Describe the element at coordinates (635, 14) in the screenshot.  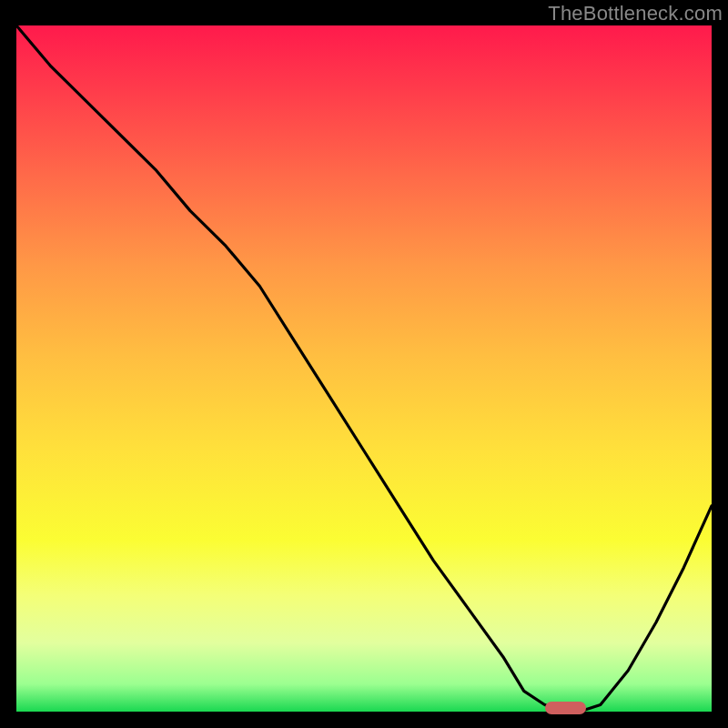
I see `watermark-text: TheBottleneck.com` at that location.